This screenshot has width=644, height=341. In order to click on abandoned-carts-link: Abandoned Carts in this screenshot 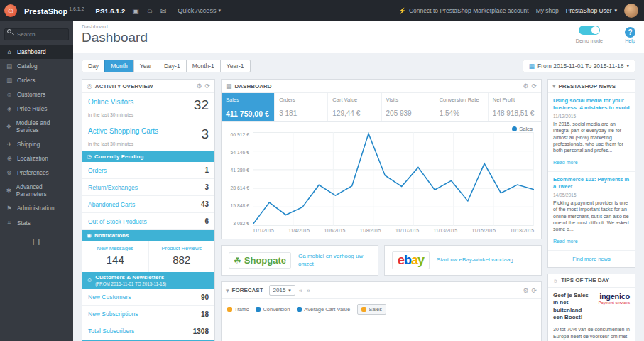, I will do `click(111, 205)`.